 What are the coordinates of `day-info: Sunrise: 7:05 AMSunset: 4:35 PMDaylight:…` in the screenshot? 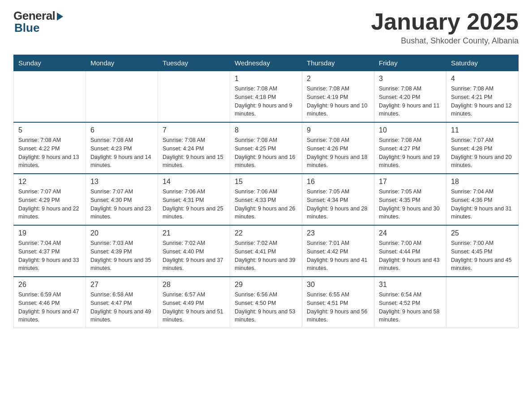 It's located at (410, 204).